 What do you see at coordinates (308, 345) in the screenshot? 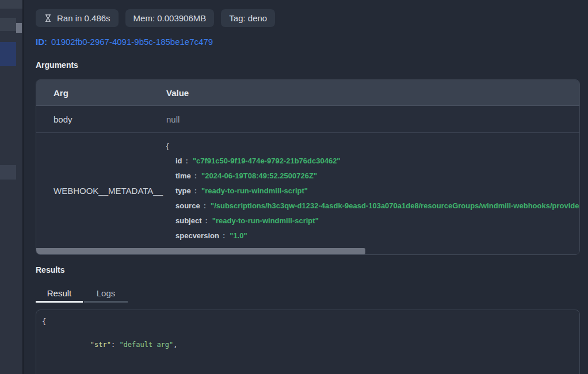
I see `result-json-line: "str": "default arg",` at bounding box center [308, 345].